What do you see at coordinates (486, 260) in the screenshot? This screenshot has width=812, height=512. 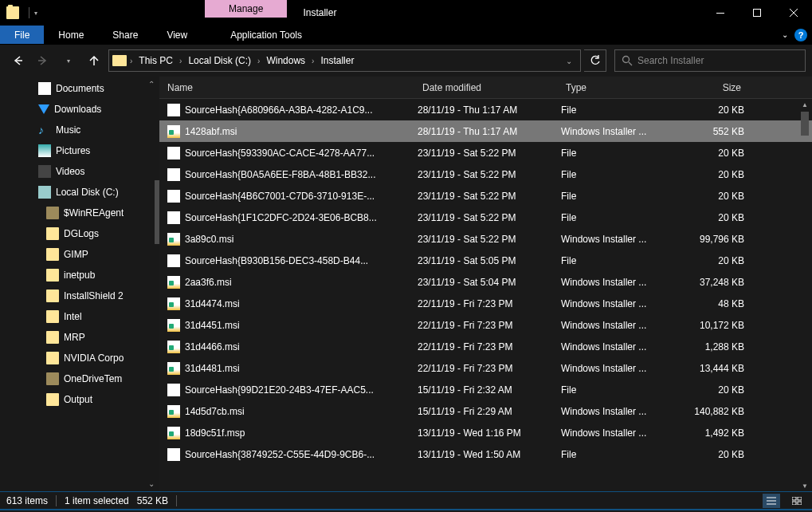 I see `file-row: SourceHash{B930B156-DEC3-458D-B44...23/1…` at bounding box center [486, 260].